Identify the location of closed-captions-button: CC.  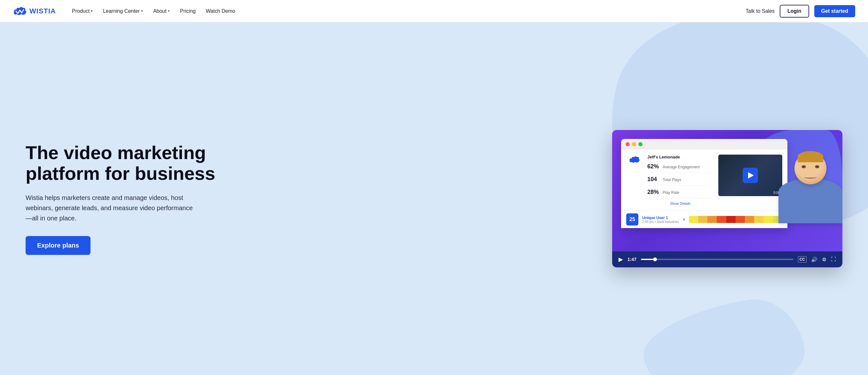
(802, 259).